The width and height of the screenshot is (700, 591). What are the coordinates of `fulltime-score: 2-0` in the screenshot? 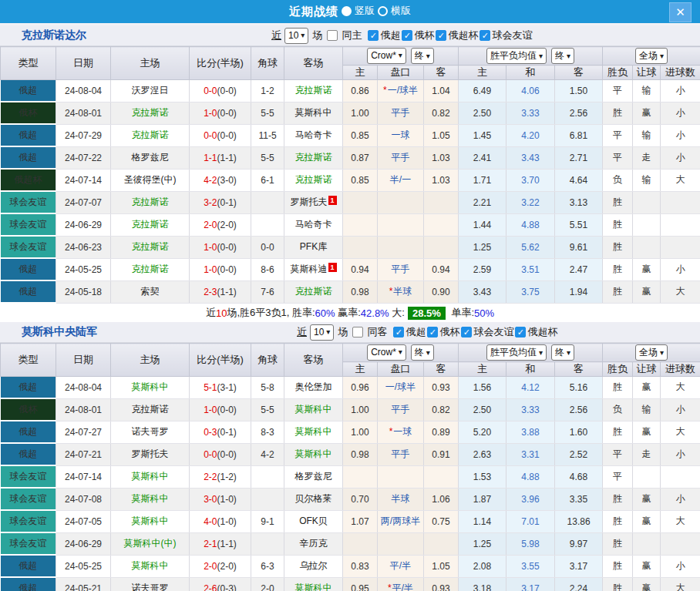 It's located at (210, 225).